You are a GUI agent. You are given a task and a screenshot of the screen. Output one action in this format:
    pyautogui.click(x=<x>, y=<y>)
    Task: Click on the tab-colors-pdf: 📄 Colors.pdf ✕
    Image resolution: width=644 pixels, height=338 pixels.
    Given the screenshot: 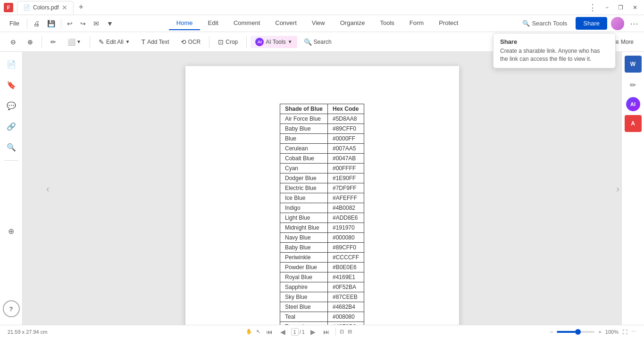 What is the action you would take?
    pyautogui.click(x=45, y=8)
    